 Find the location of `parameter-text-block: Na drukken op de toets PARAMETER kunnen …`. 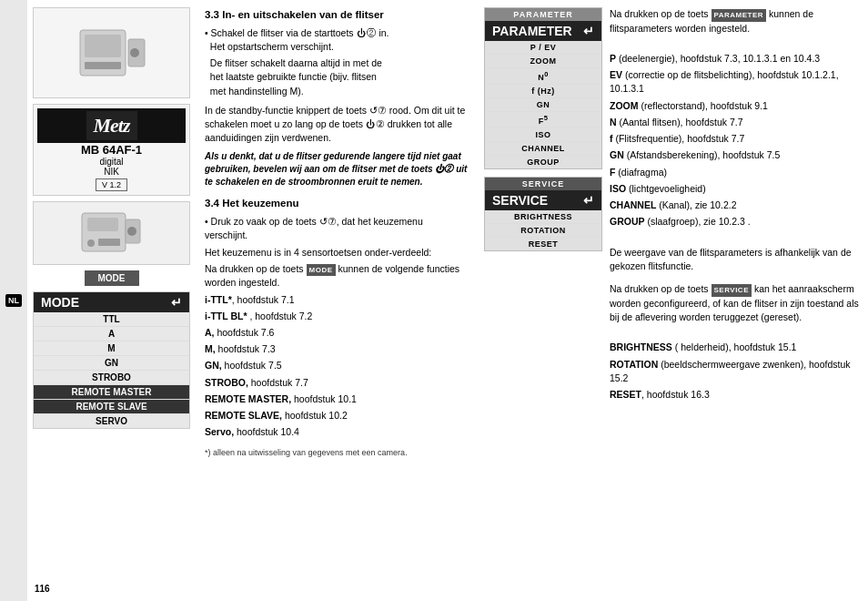

parameter-text-block: Na drukken op de toets PARAMETER kunnen … is located at coordinates (735, 140).